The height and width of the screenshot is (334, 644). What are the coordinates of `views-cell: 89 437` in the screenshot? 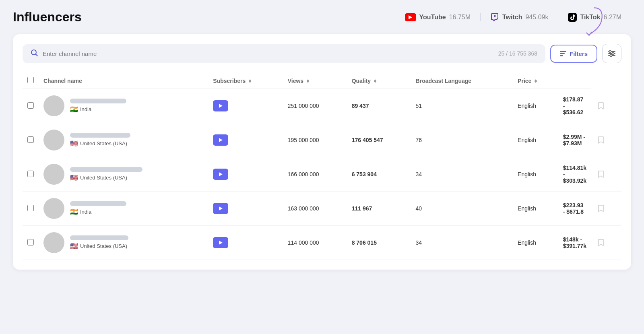 It's located at (379, 106).